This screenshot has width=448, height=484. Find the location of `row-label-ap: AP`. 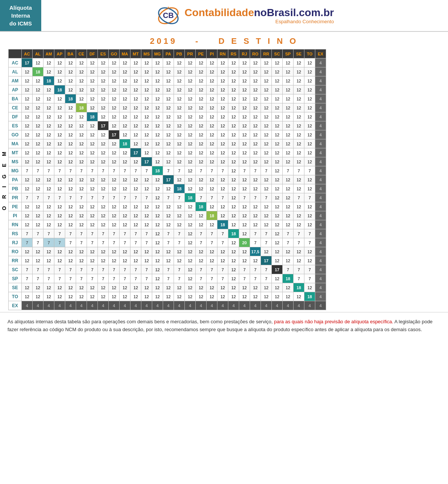

row-label-ap: AP is located at coordinates (15, 90).